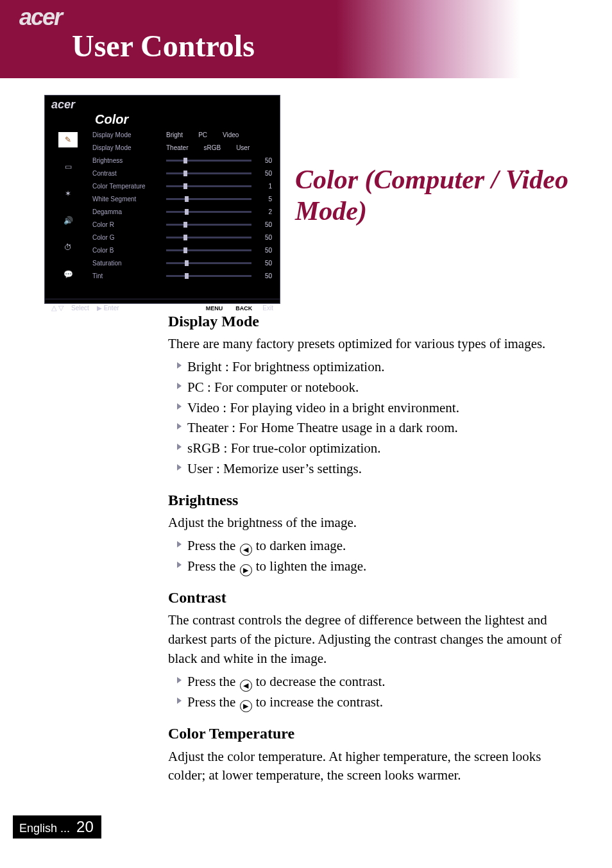 This screenshot has height=868, width=612. Describe the element at coordinates (265, 199) in the screenshot. I see `osd-slider-value: 5` at that location.